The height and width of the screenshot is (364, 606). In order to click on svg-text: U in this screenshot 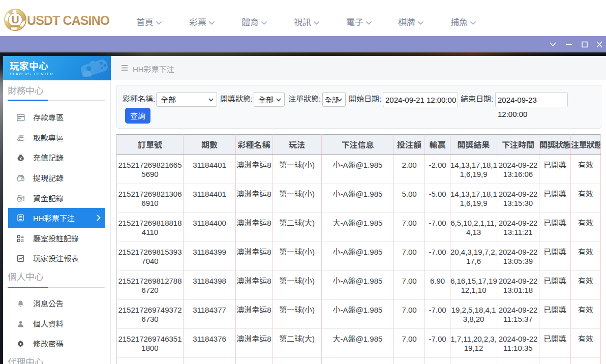, I will do `click(15, 19)`.